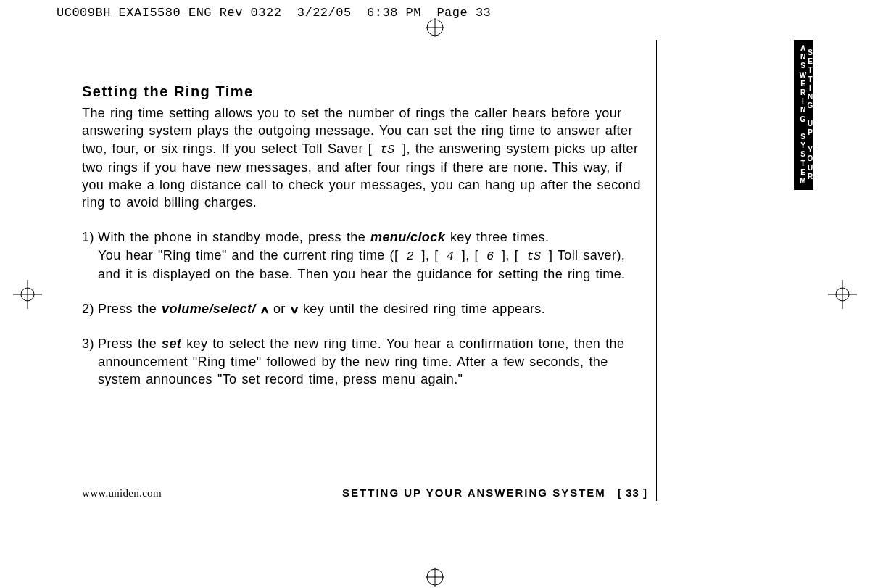 The image size is (870, 588). Describe the element at coordinates (365, 493) in the screenshot. I see `page-footer: www.uniden.com SETTING UP YOUR ANSWERING…` at that location.